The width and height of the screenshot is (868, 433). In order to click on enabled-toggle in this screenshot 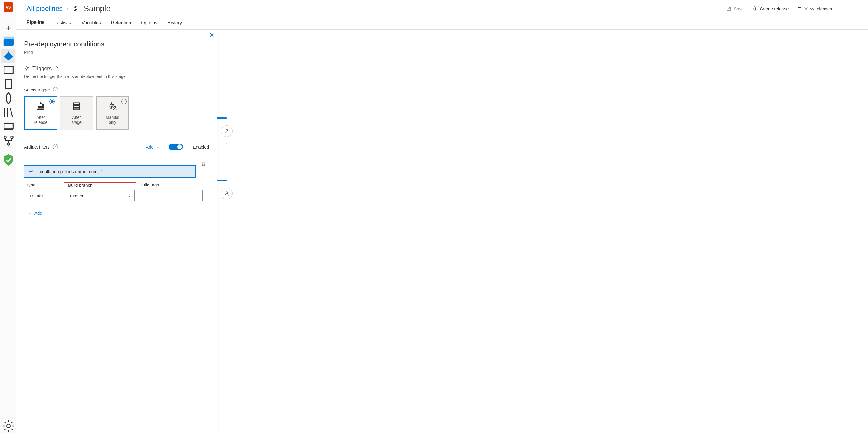, I will do `click(176, 147)`.